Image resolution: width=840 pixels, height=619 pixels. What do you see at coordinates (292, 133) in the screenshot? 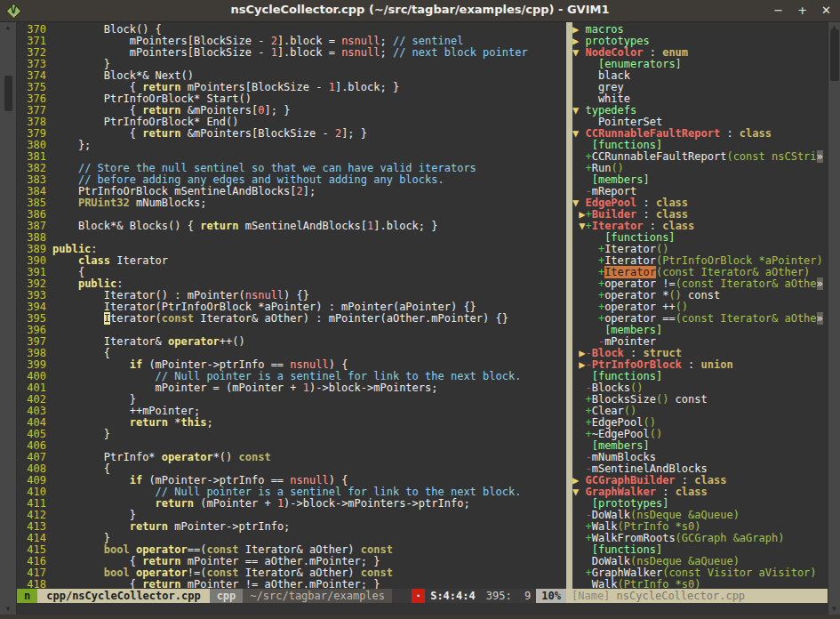
I see `code-line: 379 { return &mPointers[BlockSize - 2]; …` at bounding box center [292, 133].